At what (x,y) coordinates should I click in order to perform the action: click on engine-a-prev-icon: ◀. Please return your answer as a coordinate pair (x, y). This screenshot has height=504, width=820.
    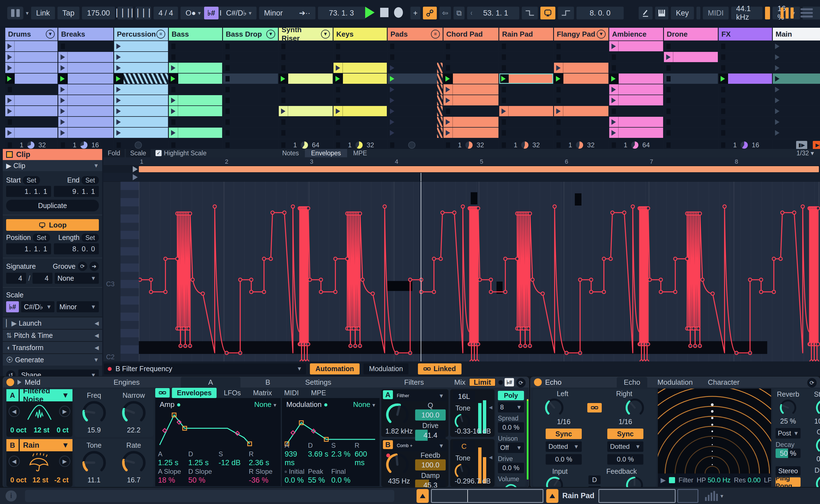
    Looking at the image, I should click on (14, 411).